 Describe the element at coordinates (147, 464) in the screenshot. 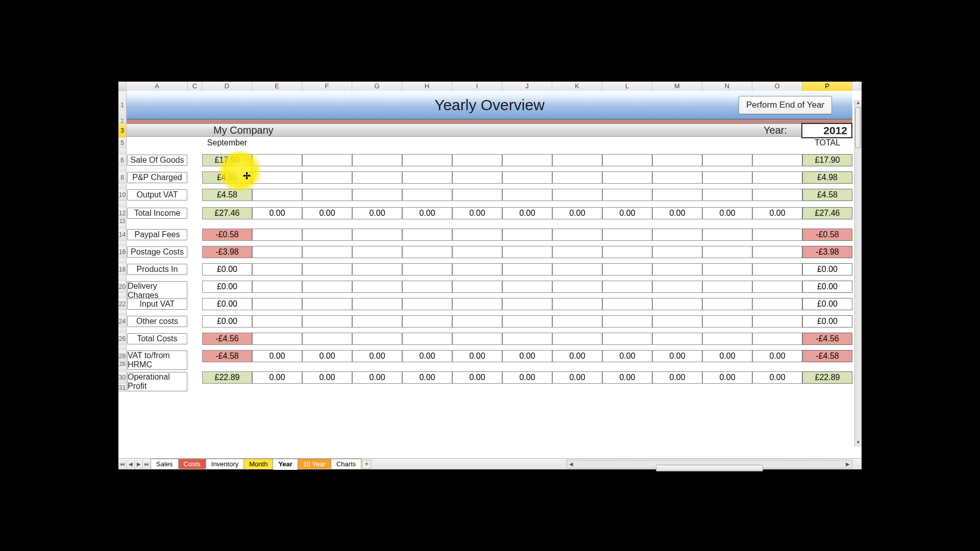

I see `tab-nav-last-icon: ⏭` at that location.